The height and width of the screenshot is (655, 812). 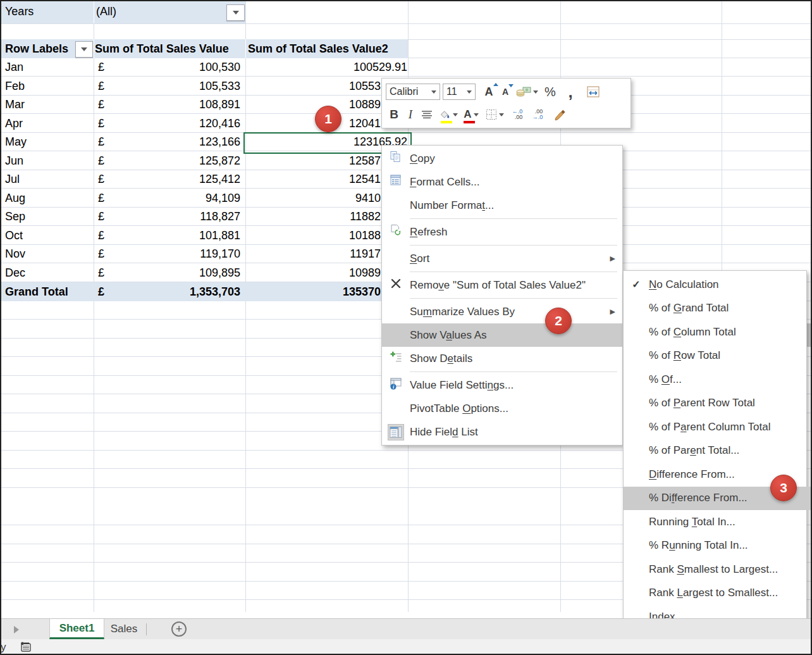 What do you see at coordinates (316, 254) in the screenshot?
I see `value2-cell: 11917` at bounding box center [316, 254].